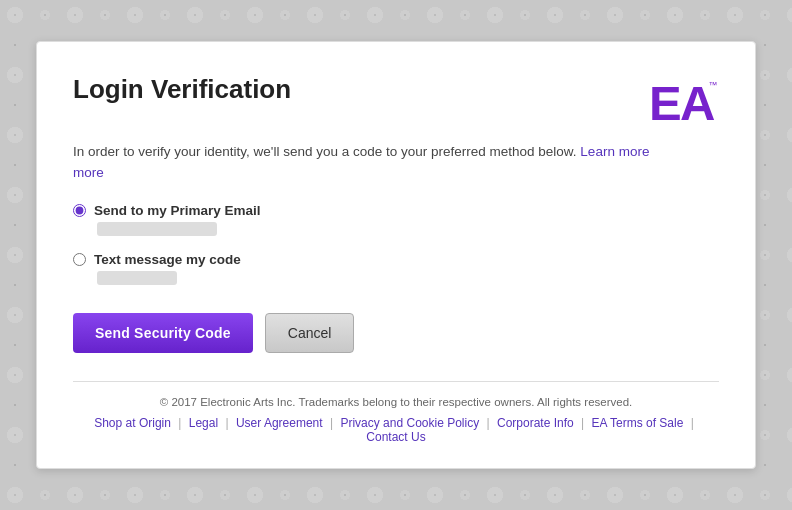 This screenshot has height=510, width=792. What do you see at coordinates (614, 152) in the screenshot?
I see `learn-more-link: Learn more` at bounding box center [614, 152].